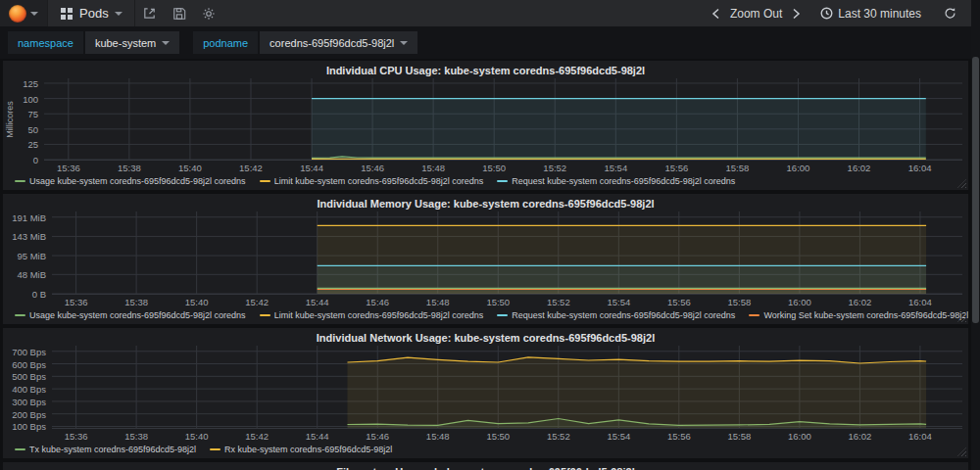  What do you see at coordinates (715, 14) in the screenshot?
I see `chevron-left-icon` at bounding box center [715, 14].